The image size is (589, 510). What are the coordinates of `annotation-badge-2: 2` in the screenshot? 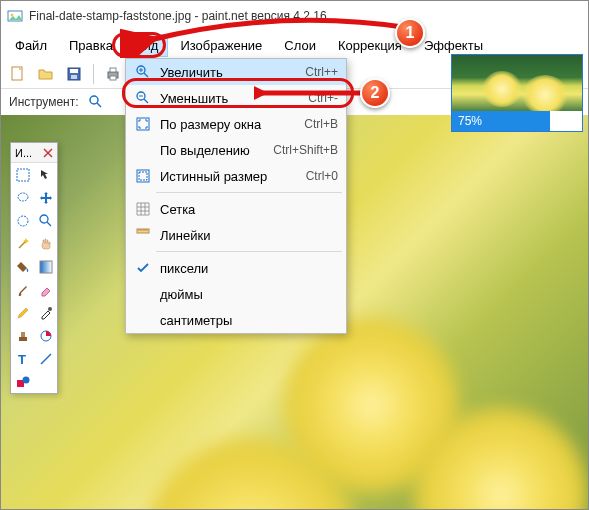 It's located at (375, 93).